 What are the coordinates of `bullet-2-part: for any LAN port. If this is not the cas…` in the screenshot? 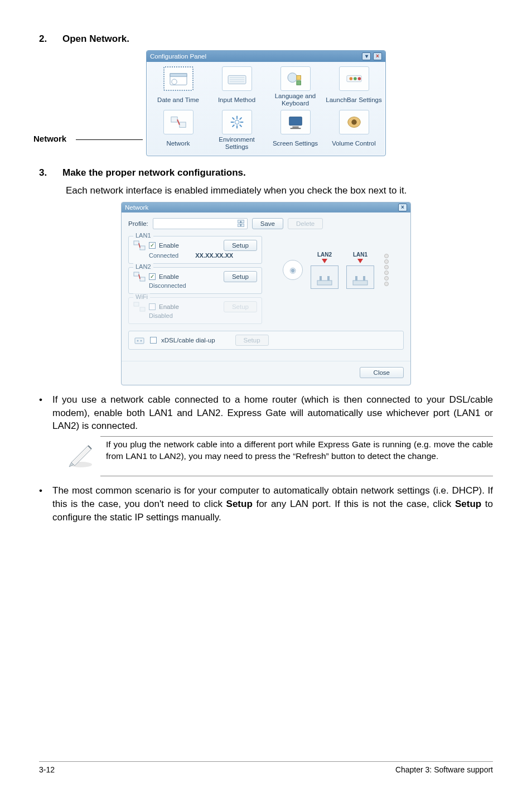 It's located at (354, 504).